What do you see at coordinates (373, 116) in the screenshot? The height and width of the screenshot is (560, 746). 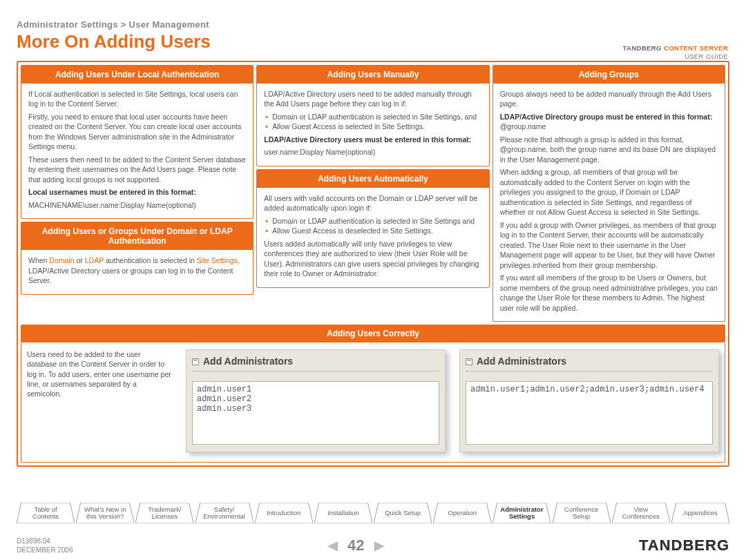 I see `module-adding-manually: Adding Users Manually LDAP/Active Direct…` at bounding box center [373, 116].